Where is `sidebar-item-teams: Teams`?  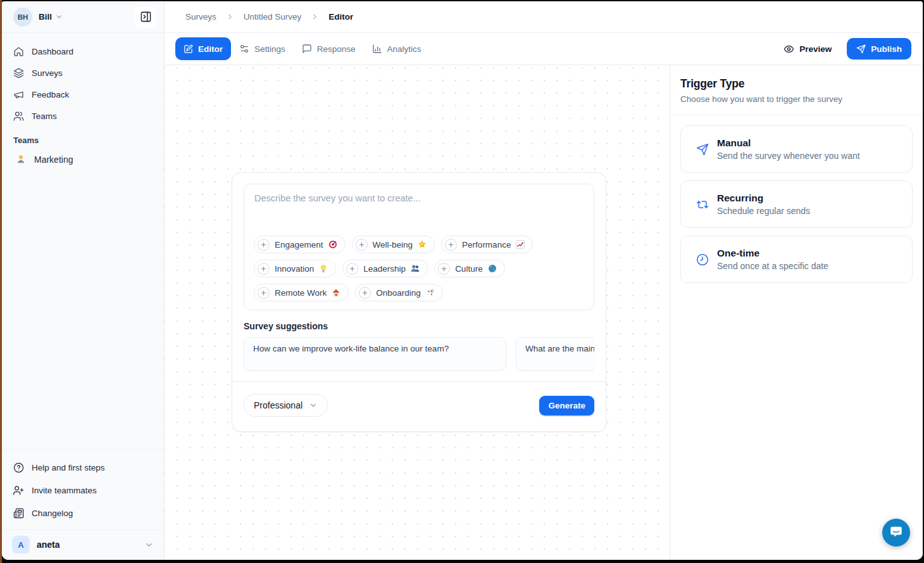
sidebar-item-teams: Teams is located at coordinates (83, 116).